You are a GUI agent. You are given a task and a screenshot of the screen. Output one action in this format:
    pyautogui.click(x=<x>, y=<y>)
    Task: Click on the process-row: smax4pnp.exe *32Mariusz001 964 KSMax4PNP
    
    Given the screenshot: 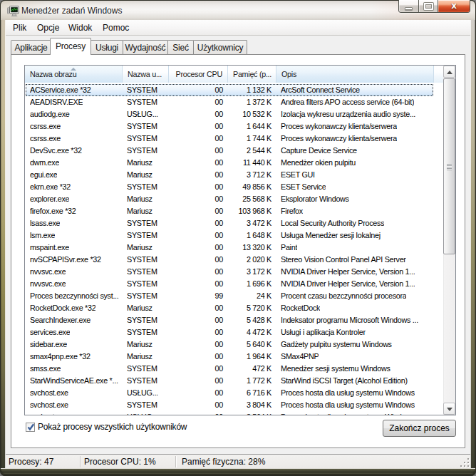 What is the action you would take?
    pyautogui.click(x=229, y=356)
    